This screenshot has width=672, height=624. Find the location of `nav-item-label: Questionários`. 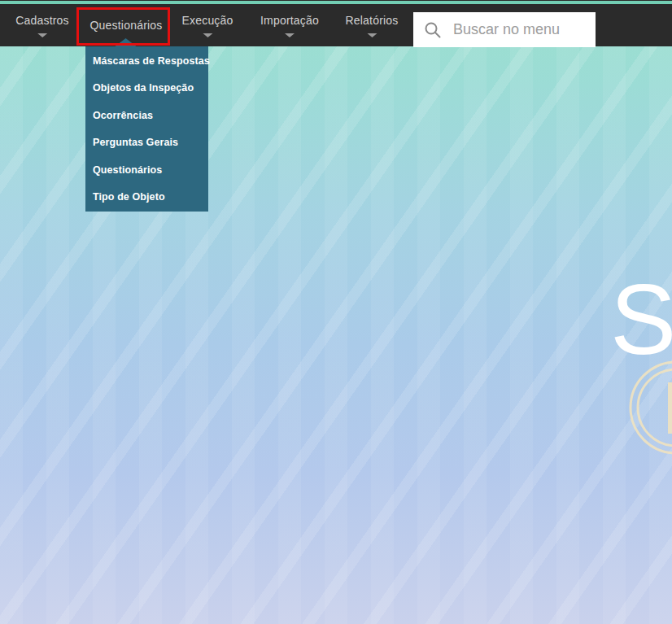

nav-item-label: Questionários is located at coordinates (127, 25).